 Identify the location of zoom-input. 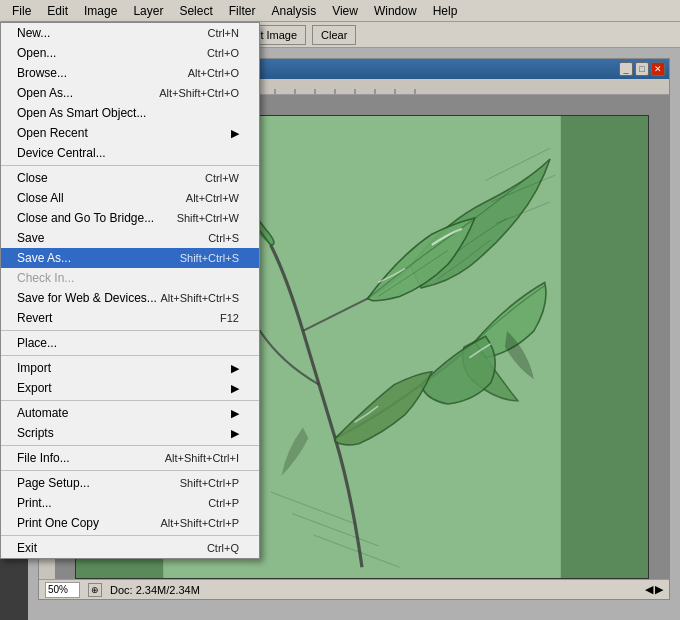
(62, 590).